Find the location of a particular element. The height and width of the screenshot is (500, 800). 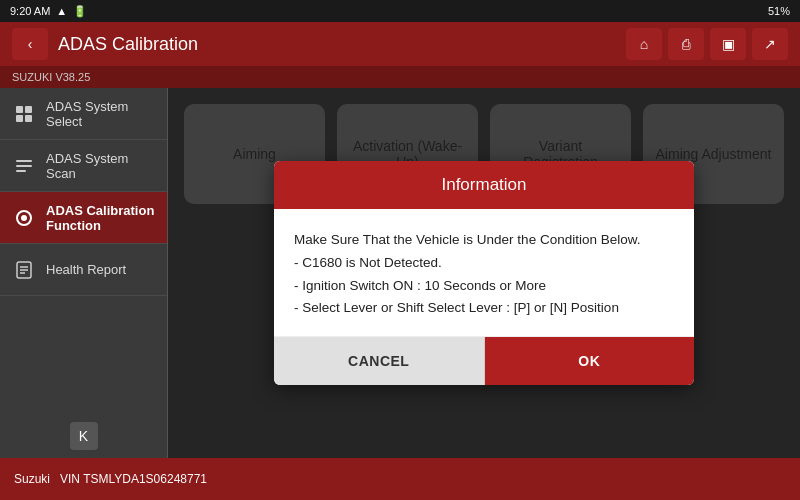

dialog-header: Information is located at coordinates (484, 185).